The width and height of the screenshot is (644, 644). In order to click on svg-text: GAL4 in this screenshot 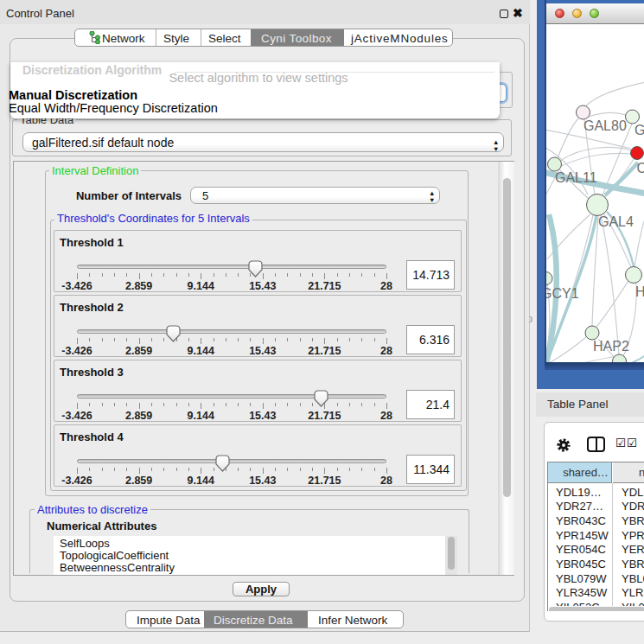, I will do `click(615, 221)`.